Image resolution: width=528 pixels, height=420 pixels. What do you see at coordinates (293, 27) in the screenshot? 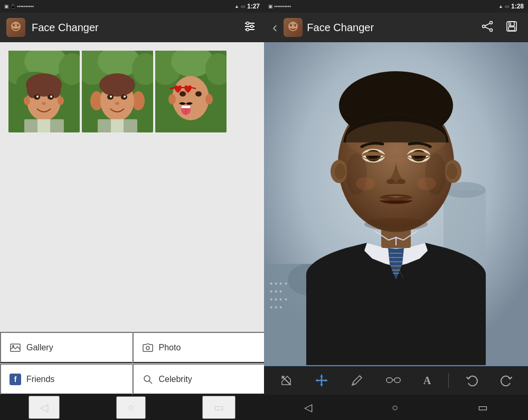
I see `app-icon-right` at bounding box center [293, 27].